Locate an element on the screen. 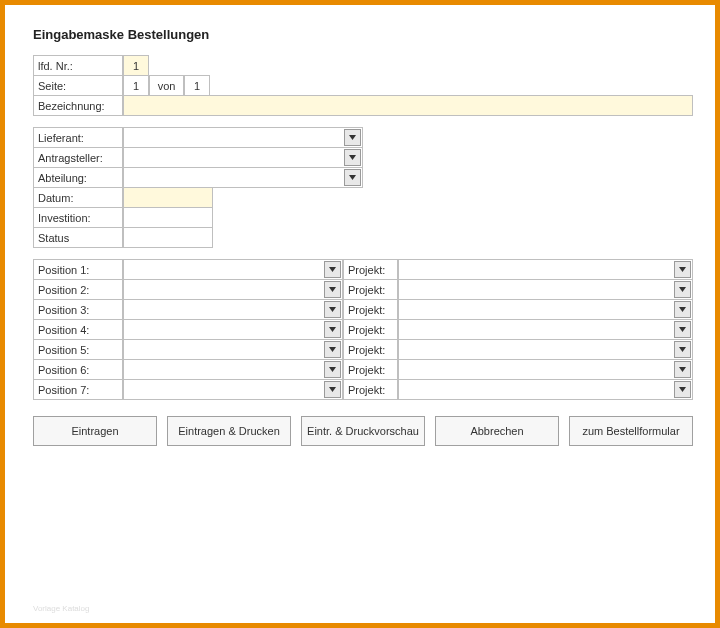 The height and width of the screenshot is (628, 720). page-title: Eingabemaske Bestellungen is located at coordinates (363, 34).